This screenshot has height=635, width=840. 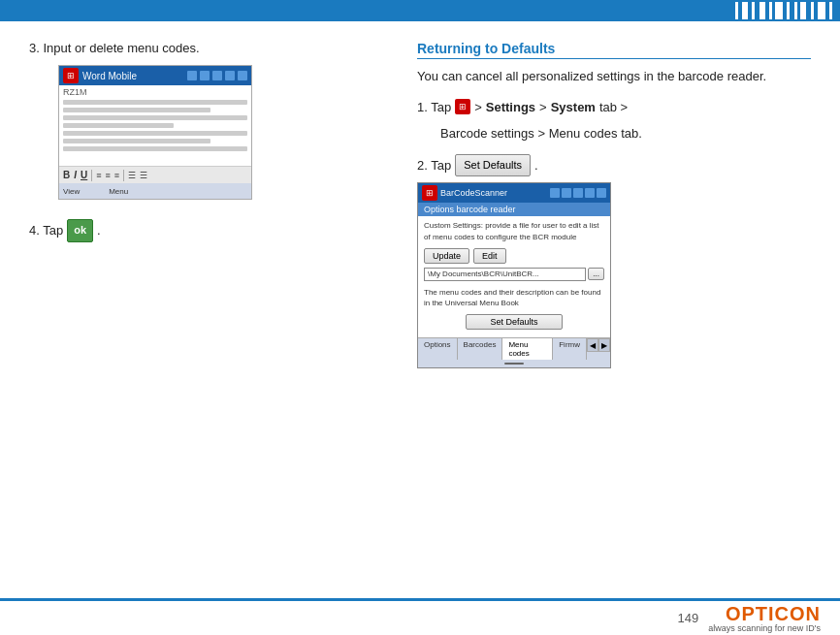 What do you see at coordinates (536, 165) in the screenshot?
I see `step2-period: .` at bounding box center [536, 165].